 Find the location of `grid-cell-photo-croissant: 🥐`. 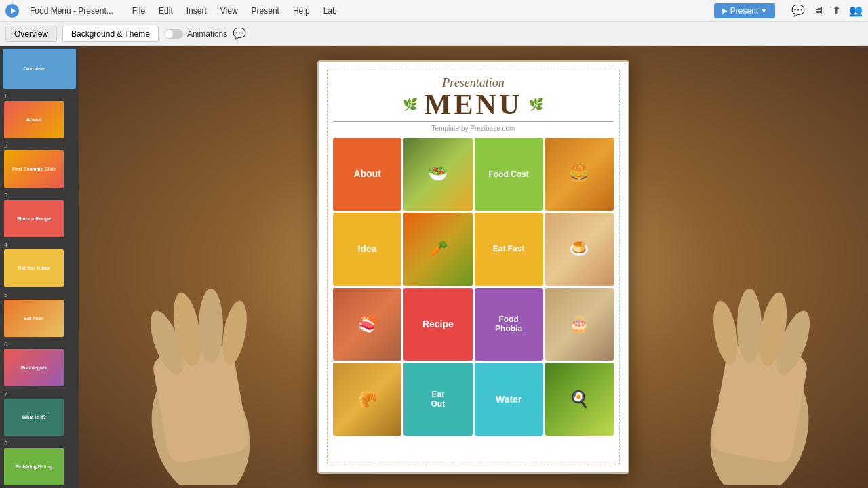

grid-cell-photo-croissant: 🥐 is located at coordinates (368, 399).